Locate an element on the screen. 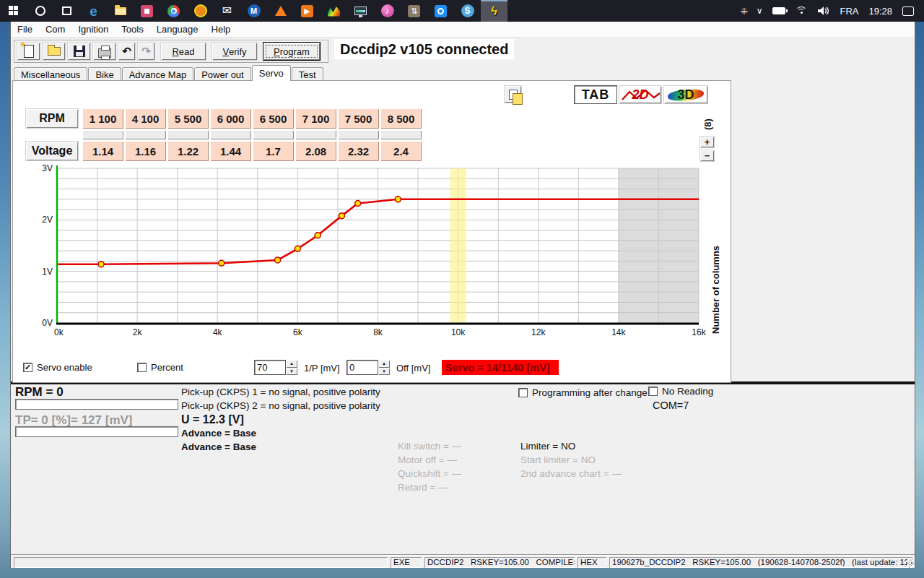  language-indicator: FRA is located at coordinates (849, 12).